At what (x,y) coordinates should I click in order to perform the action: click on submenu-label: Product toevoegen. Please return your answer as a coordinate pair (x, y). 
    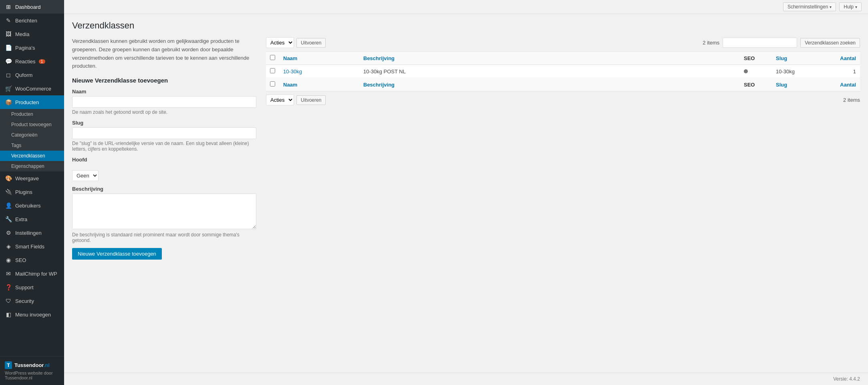
    Looking at the image, I should click on (31, 125).